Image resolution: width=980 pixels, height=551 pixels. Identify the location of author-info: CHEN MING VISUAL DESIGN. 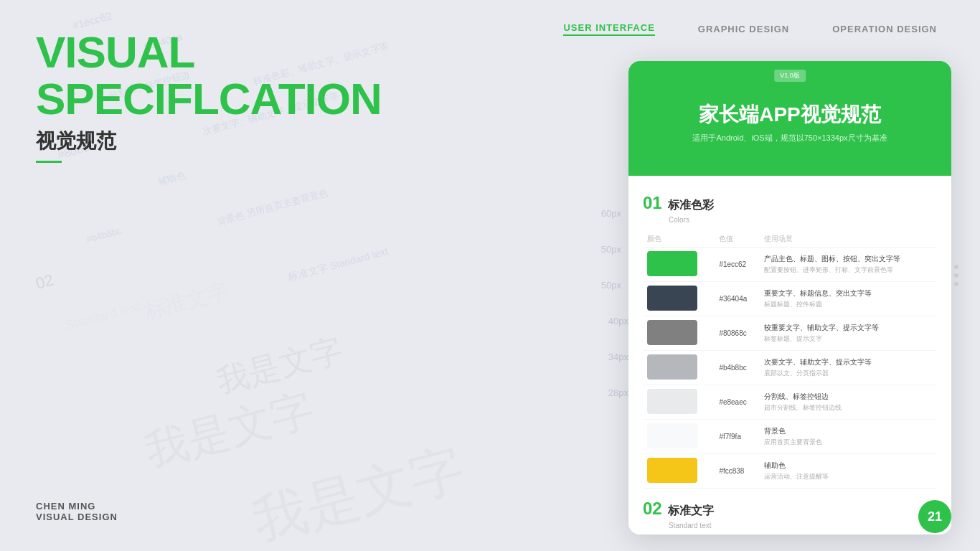
(77, 512).